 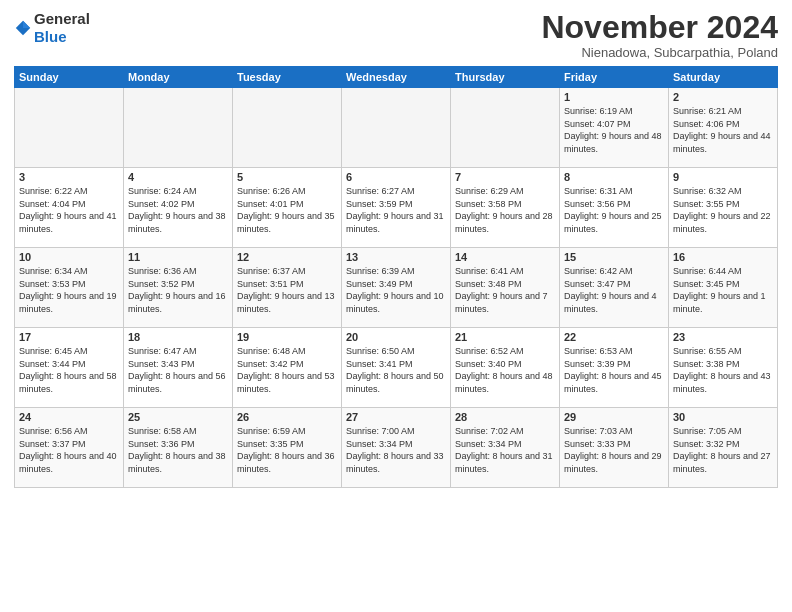 What do you see at coordinates (614, 370) in the screenshot?
I see `day-info: Sunrise: 6:53 AMSunset: 3:39 PMDaylight:…` at bounding box center [614, 370].